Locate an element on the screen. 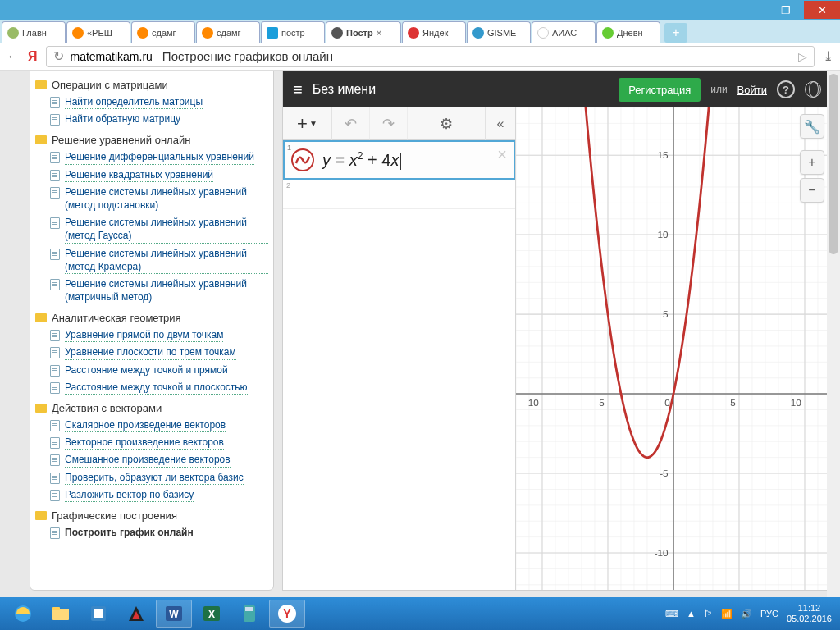 Image resolution: width=840 pixels, height=630 pixels. tab-7: GISME is located at coordinates (499, 32).